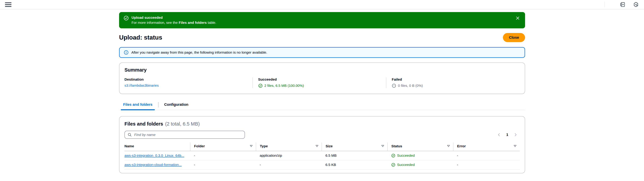  I want to click on flashbar-text: Upload succeeded For more information, s…, so click(174, 20).